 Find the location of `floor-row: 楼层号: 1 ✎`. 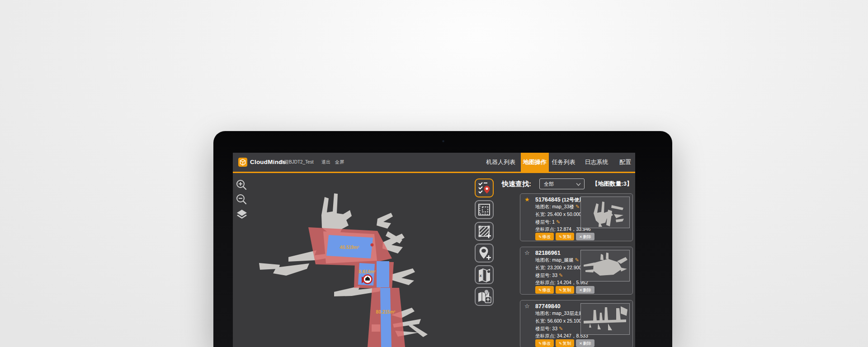

floor-row: 楼层号: 1 ✎ is located at coordinates (548, 222).